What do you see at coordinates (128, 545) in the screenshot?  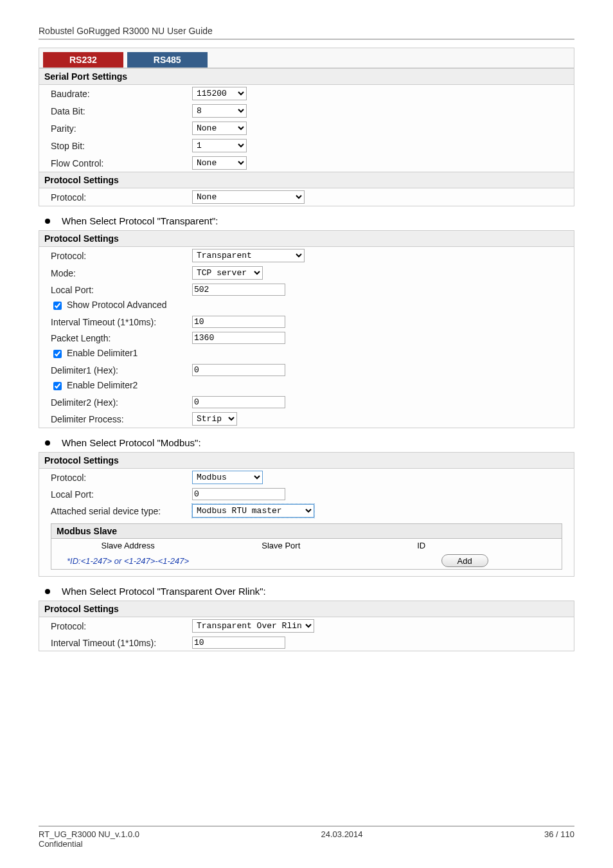 I see `col-slave-address: Slave Address` at bounding box center [128, 545].